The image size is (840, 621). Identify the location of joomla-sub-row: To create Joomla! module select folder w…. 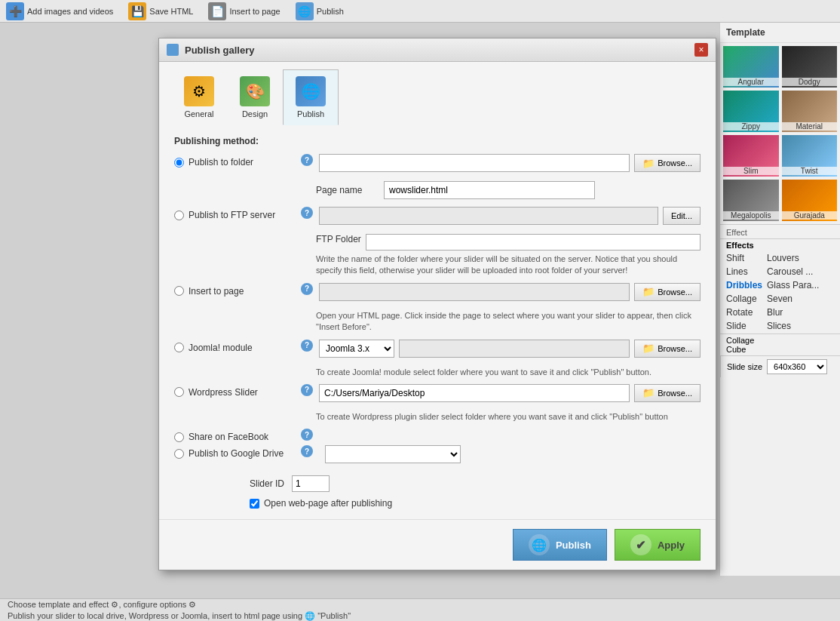
(508, 373).